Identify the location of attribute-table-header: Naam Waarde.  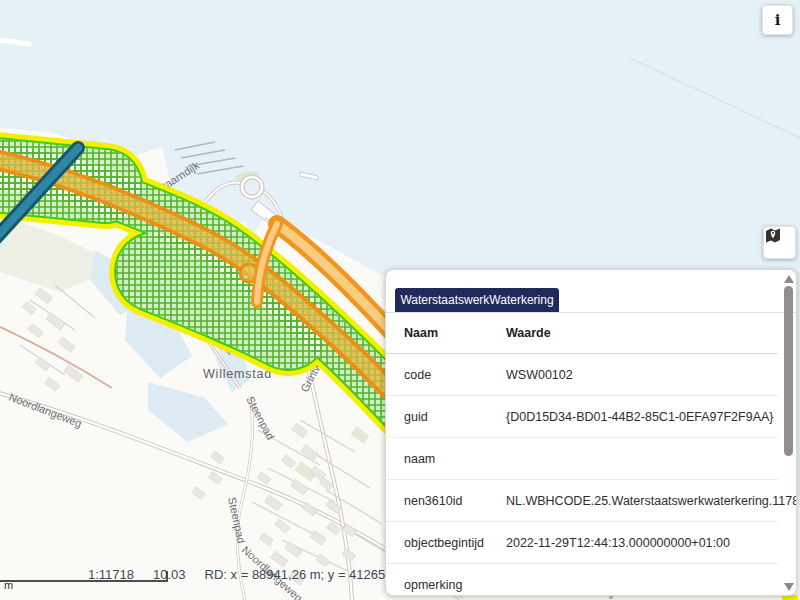
(582, 334).